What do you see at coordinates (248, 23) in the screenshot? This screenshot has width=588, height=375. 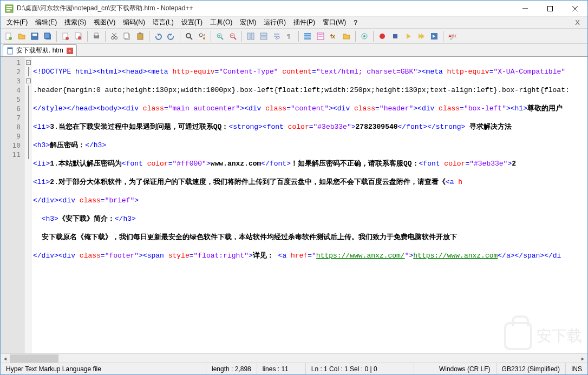 I see `menu-macro: 宏(M)` at bounding box center [248, 23].